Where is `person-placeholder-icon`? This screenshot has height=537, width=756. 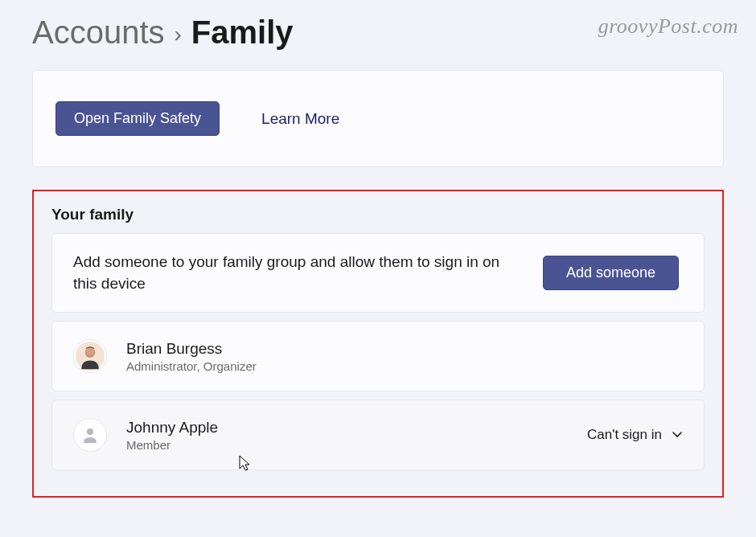 person-placeholder-icon is located at coordinates (90, 435).